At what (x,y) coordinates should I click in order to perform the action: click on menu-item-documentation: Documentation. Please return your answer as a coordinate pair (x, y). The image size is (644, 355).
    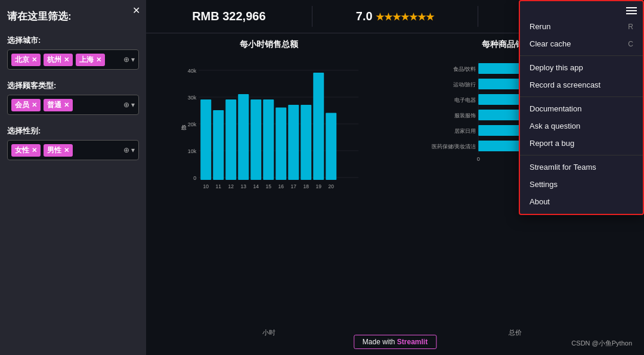
    Looking at the image, I should click on (581, 108).